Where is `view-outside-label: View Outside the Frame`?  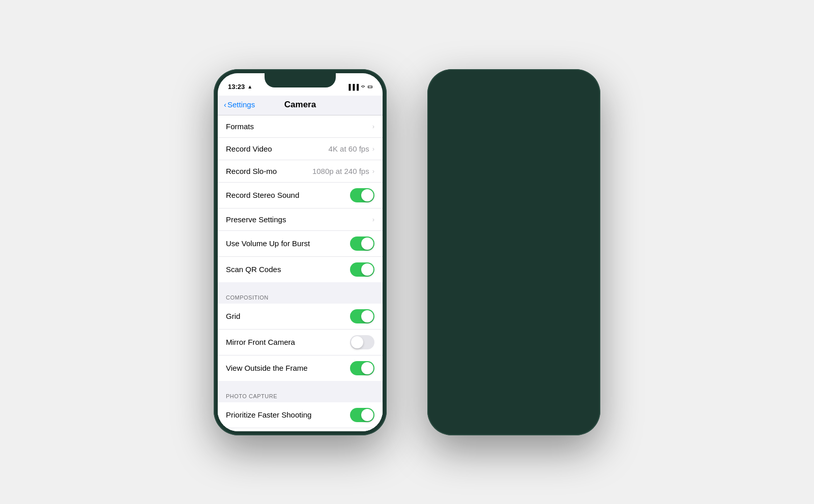 view-outside-label: View Outside the Frame is located at coordinates (267, 368).